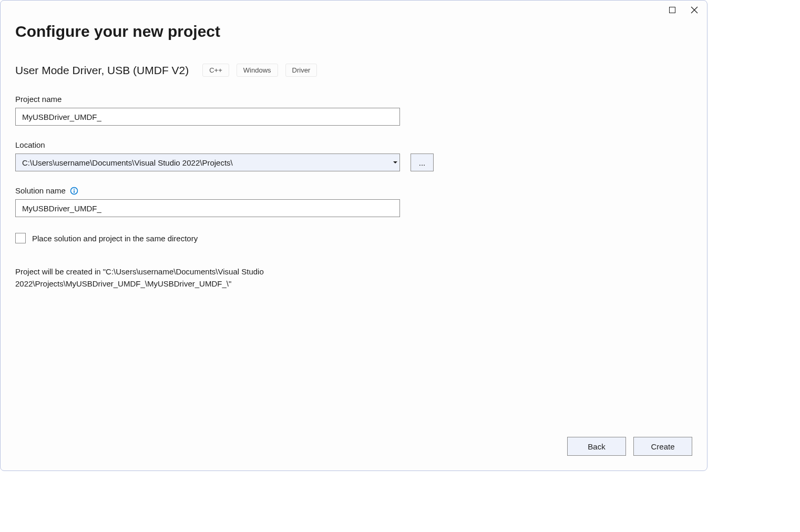 The width and height of the screenshot is (800, 532). I want to click on close-icon, so click(694, 10).